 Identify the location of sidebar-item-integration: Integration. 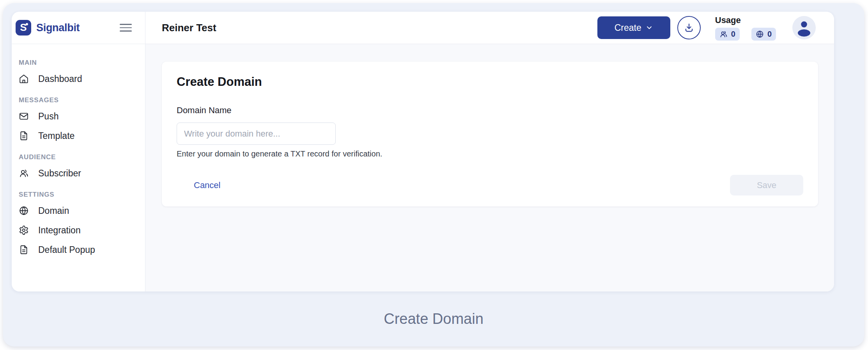
(78, 230).